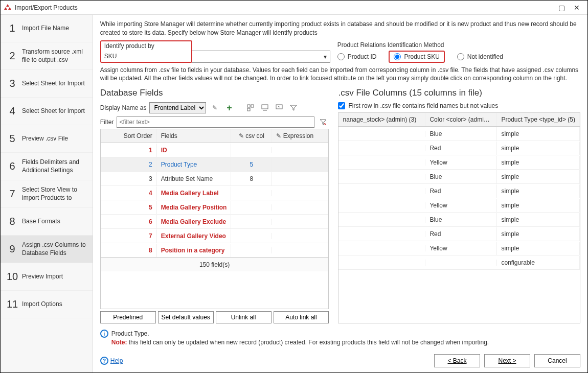  Describe the element at coordinates (459, 106) in the screenshot. I see `first-row-checkbox: First row in .csv file contains field na…` at that location.